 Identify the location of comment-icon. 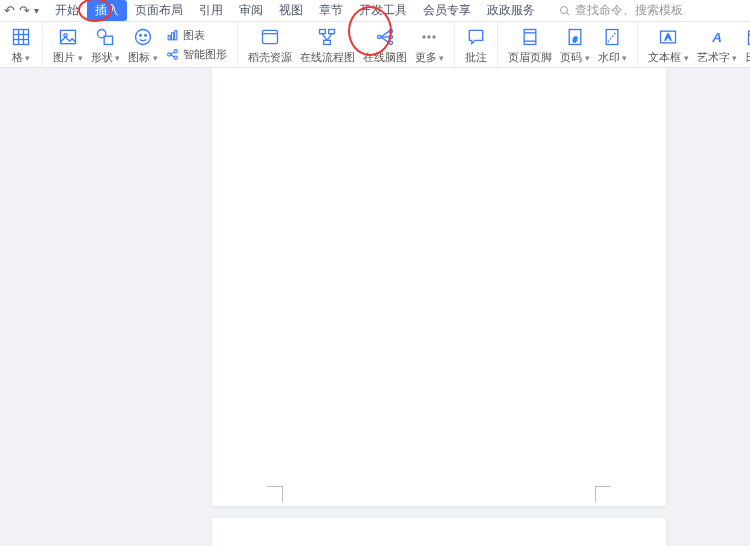
(476, 37).